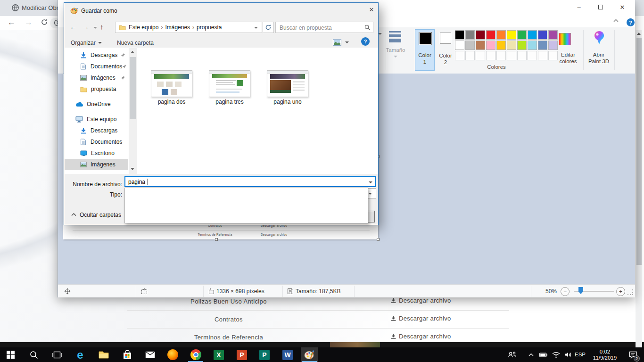  What do you see at coordinates (44, 22) in the screenshot?
I see `browser-reload-button` at bounding box center [44, 22].